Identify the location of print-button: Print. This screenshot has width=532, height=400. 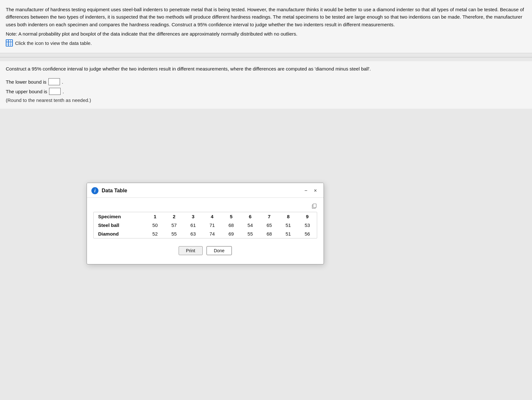
(190, 251).